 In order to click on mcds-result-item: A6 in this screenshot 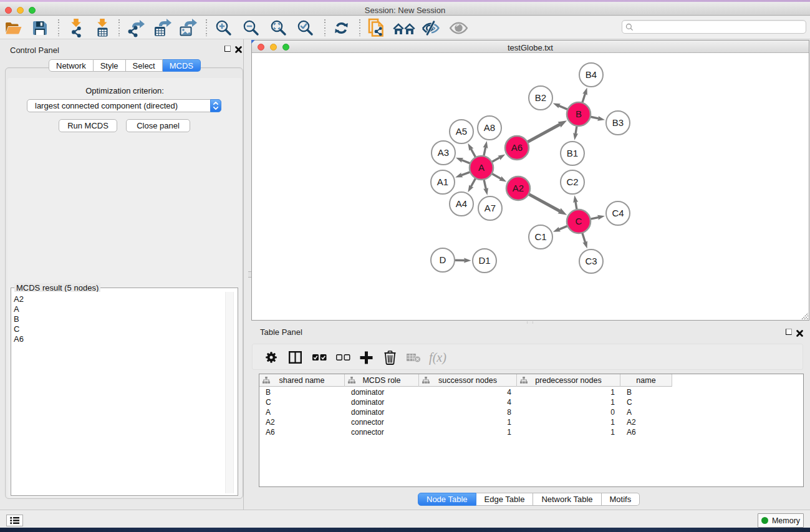, I will do `click(118, 339)`.